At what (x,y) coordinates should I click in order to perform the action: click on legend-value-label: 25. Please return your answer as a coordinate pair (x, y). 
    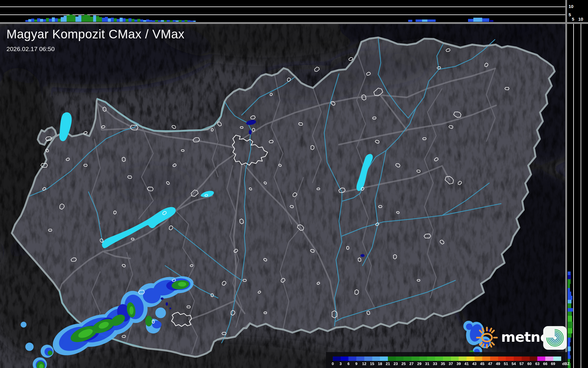
    Looking at the image, I should click on (403, 364).